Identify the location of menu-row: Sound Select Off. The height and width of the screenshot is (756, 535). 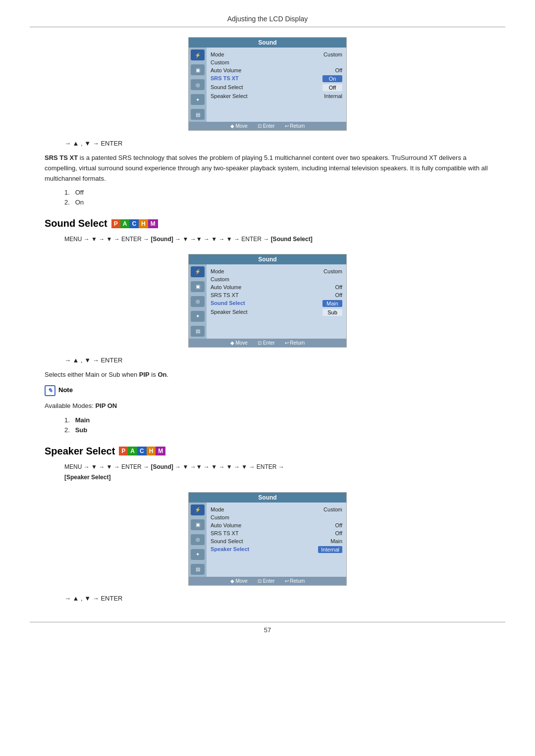
(276, 88).